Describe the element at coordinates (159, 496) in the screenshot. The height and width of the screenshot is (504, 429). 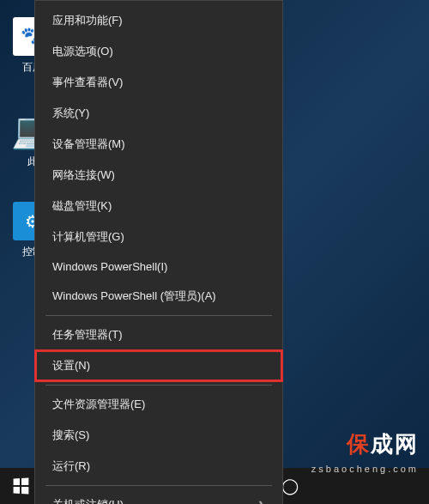
I see `menu-shutdown-signout: 关机或注销(U) ❯` at that location.